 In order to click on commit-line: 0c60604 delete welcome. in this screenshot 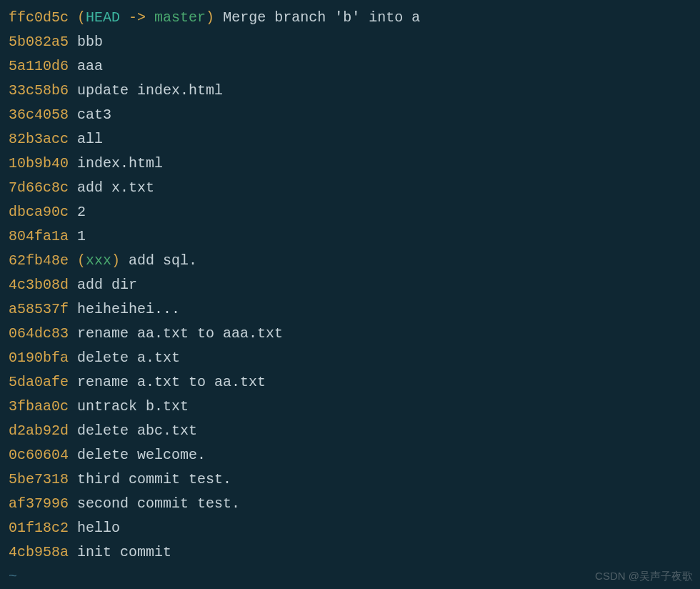, I will do `click(350, 455)`.